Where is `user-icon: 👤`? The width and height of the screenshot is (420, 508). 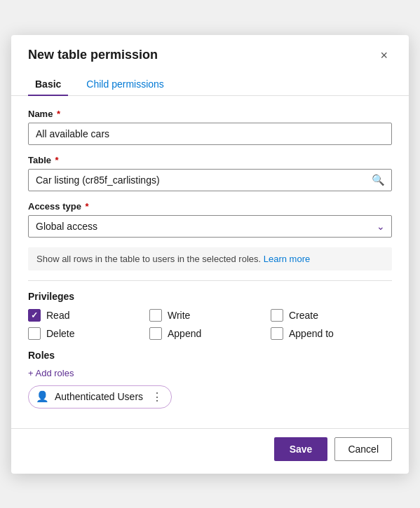
user-icon: 👤 is located at coordinates (42, 397).